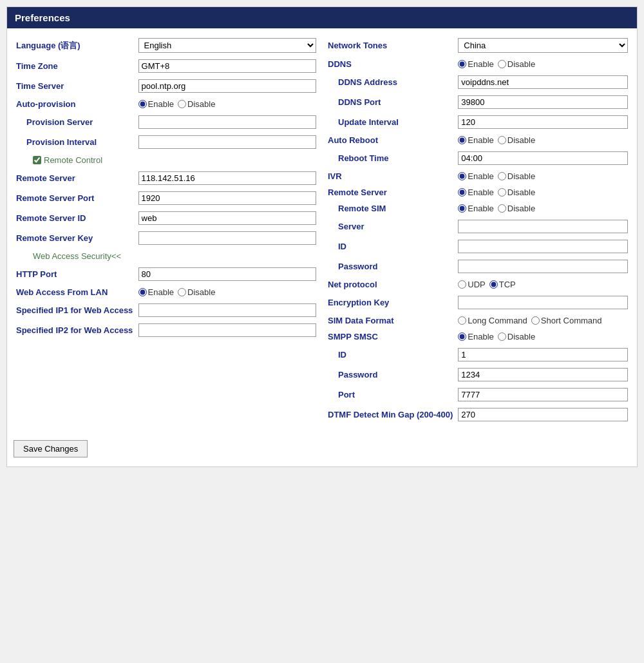 The width and height of the screenshot is (644, 663). I want to click on smpp-password-label: Password, so click(390, 375).